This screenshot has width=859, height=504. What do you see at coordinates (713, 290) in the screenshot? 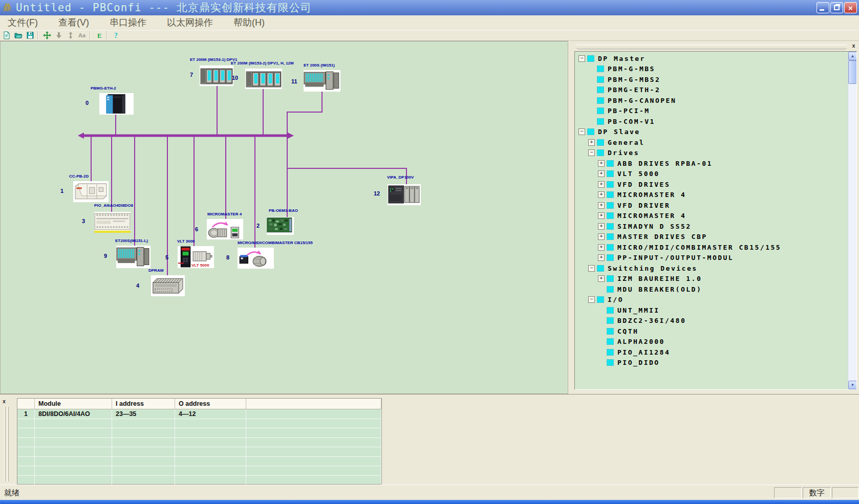
I see `tree-item-mdu-breaker-old-: MDU BREAKER(OLD)` at bounding box center [713, 290].